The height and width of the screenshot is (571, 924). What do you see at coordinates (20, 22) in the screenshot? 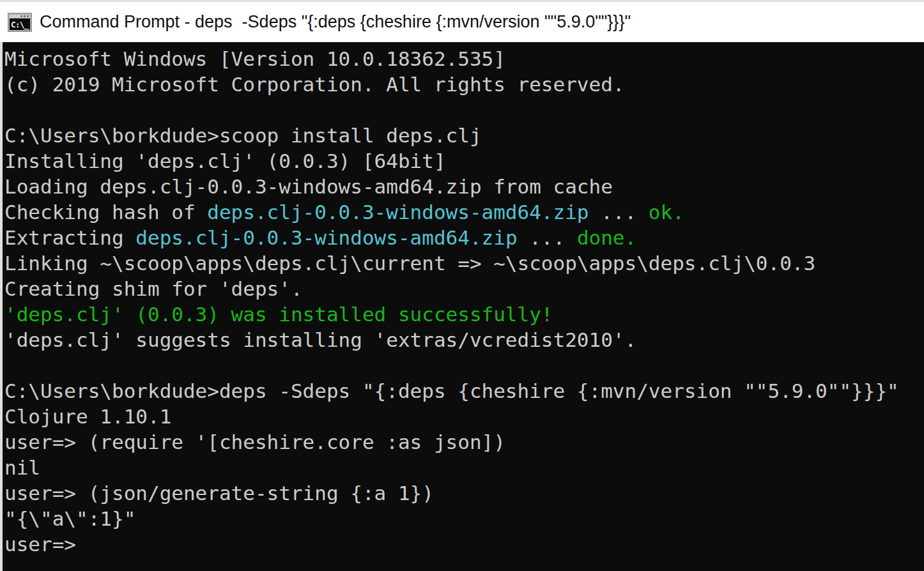
I see `cmd-icon: C:\_` at bounding box center [20, 22].